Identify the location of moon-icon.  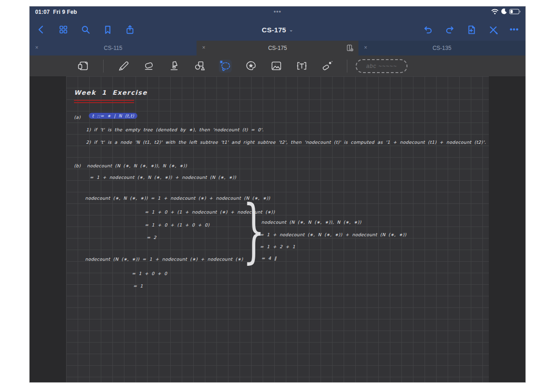
(504, 12).